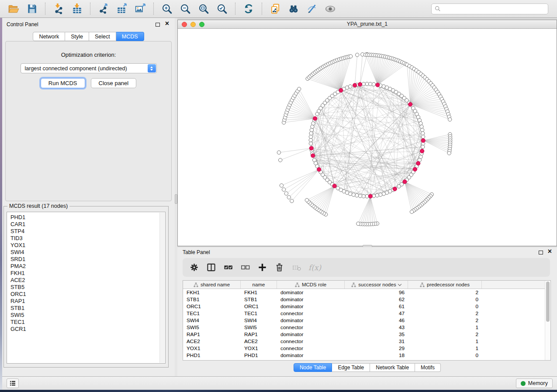  I want to click on deselect-all-icon, so click(246, 267).